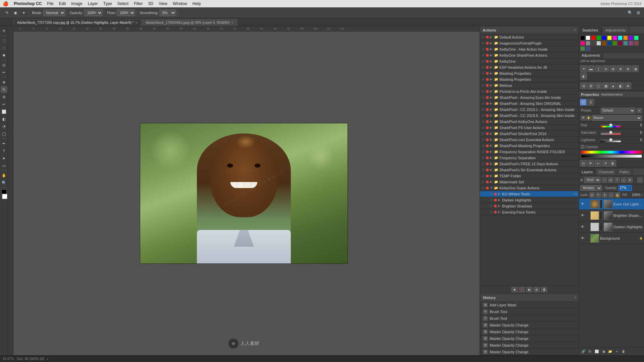 Image resolution: width=644 pixels, height=362 pixels. I want to click on prev-state-btn: ↩, so click(598, 163).